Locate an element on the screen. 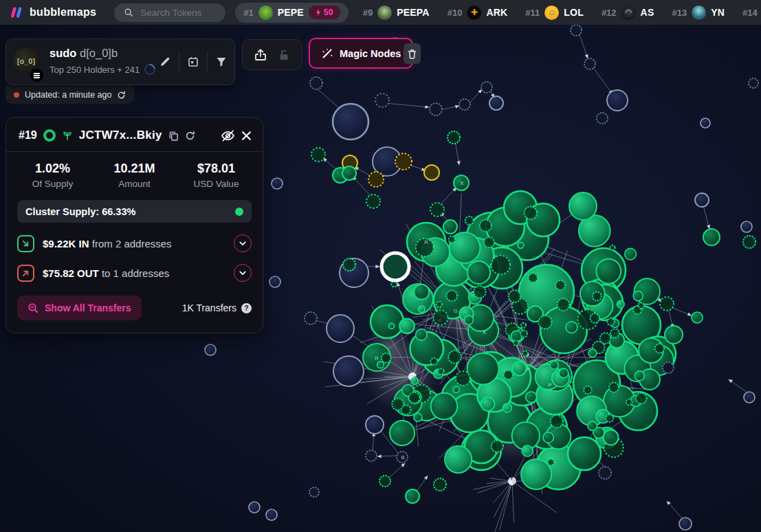 This screenshot has height=532, width=761. token-item-yn: #13YN is located at coordinates (698, 12).